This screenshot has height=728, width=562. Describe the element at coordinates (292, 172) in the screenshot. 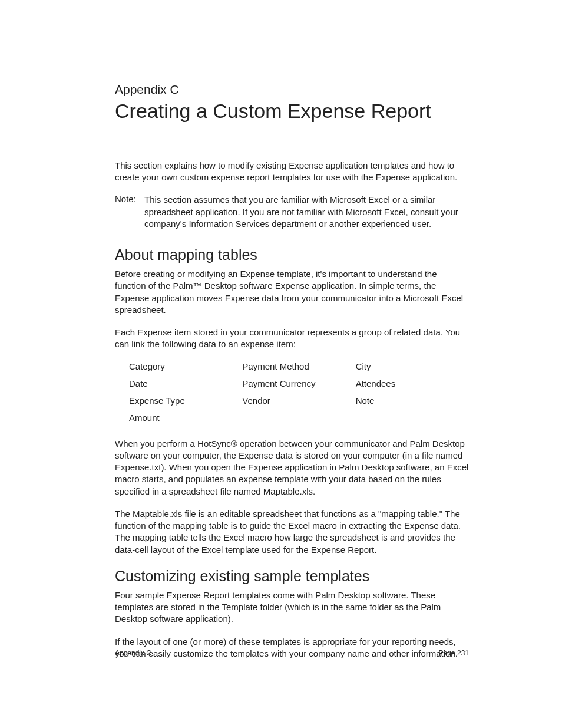

I see `intro-paragraph: This section explains how to modify exis…` at that location.